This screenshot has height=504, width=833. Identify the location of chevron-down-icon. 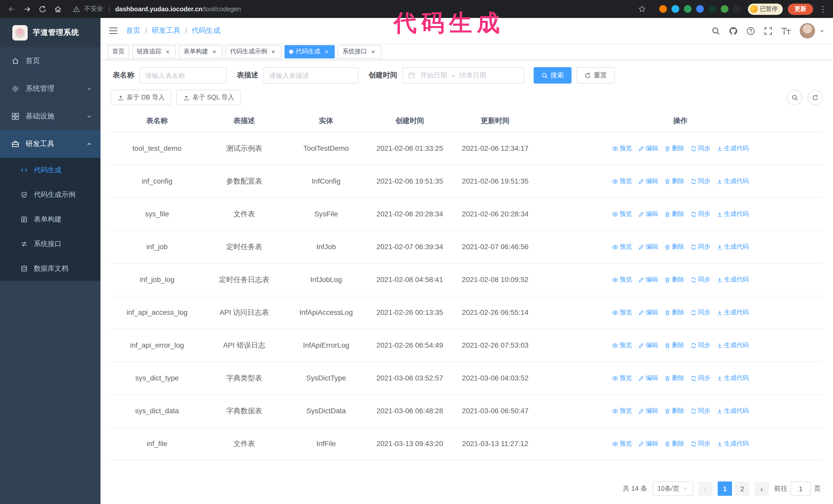
(822, 31).